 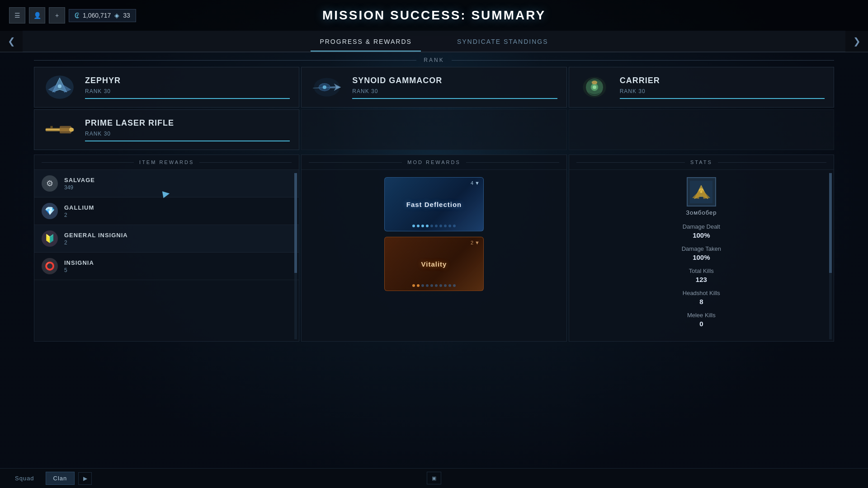 I want to click on prime-laser-name: PRIME LASER RIFLE, so click(x=187, y=123).